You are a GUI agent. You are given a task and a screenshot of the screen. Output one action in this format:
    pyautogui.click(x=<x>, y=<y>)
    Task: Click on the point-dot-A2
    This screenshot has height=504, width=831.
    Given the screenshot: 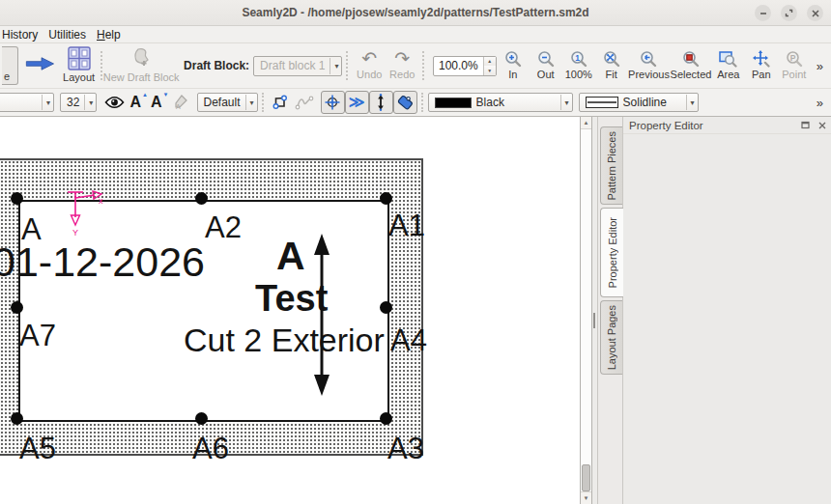 What is the action you would take?
    pyautogui.click(x=201, y=199)
    